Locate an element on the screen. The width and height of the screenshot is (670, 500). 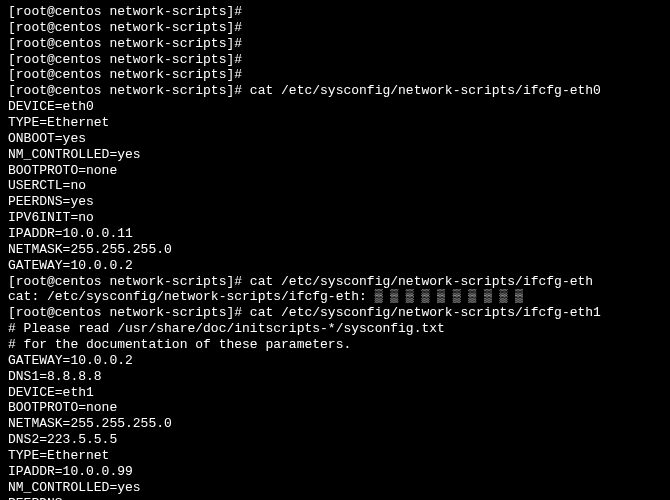
terminal-line: # Please read /usr/share/doc/initscripts… is located at coordinates (335, 329).